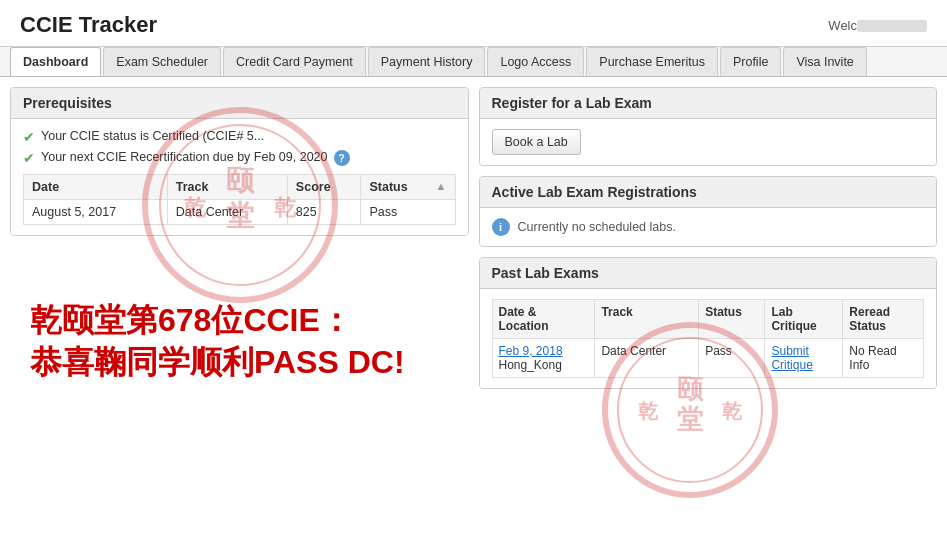 Image resolution: width=947 pixels, height=557 pixels. What do you see at coordinates (474, 24) in the screenshot?
I see `header: CCIE Tracker Welc` at bounding box center [474, 24].